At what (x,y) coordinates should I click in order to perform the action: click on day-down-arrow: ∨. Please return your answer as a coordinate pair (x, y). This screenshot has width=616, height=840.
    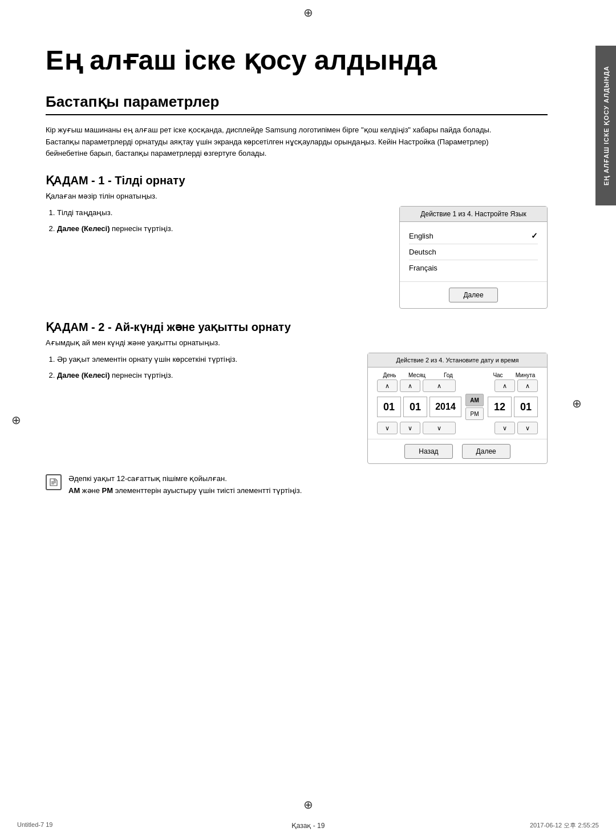
    Looking at the image, I should click on (387, 428).